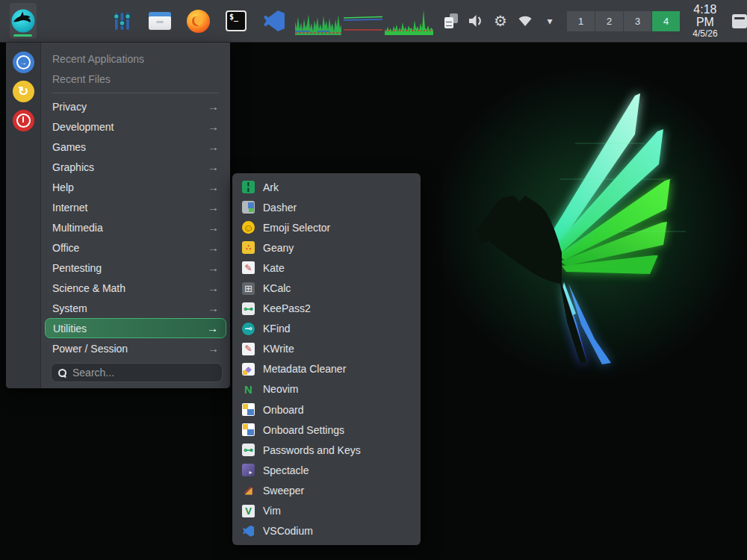  Describe the element at coordinates (288, 531) in the screenshot. I see `app-label: VSCodium` at that location.